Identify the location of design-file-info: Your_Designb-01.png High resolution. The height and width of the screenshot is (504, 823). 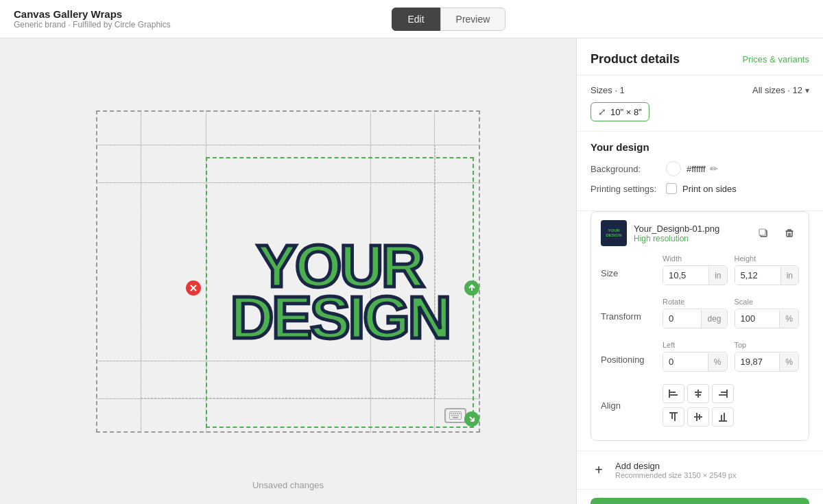
(694, 233).